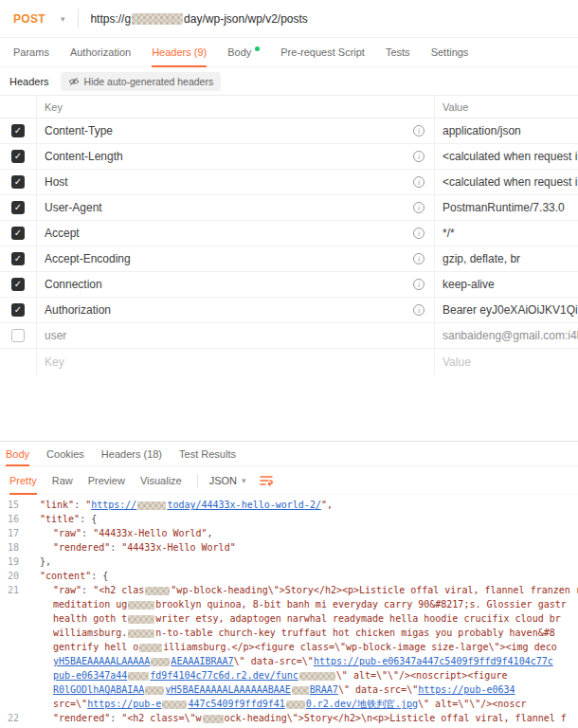  What do you see at coordinates (18, 336) in the screenshot?
I see `row-checkbox` at bounding box center [18, 336].